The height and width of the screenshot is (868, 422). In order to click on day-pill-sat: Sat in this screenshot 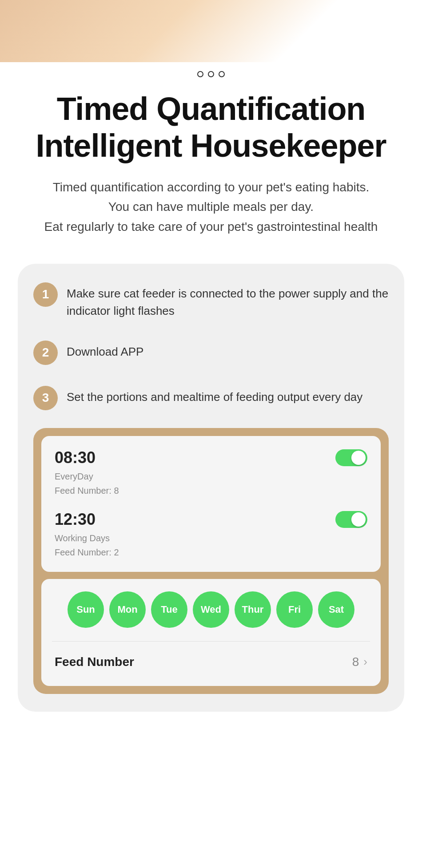, I will do `click(336, 610)`.